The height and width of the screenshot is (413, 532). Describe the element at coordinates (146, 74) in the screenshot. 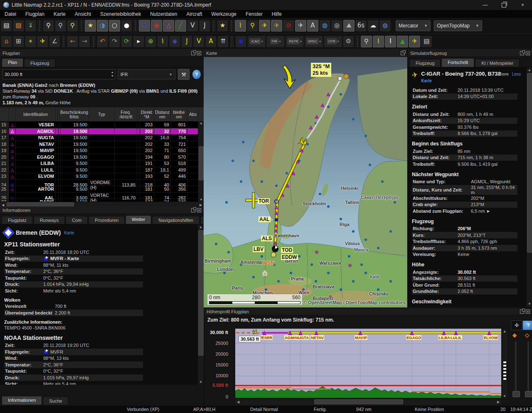

I see `flight-rules-select: IFR ▼` at that location.